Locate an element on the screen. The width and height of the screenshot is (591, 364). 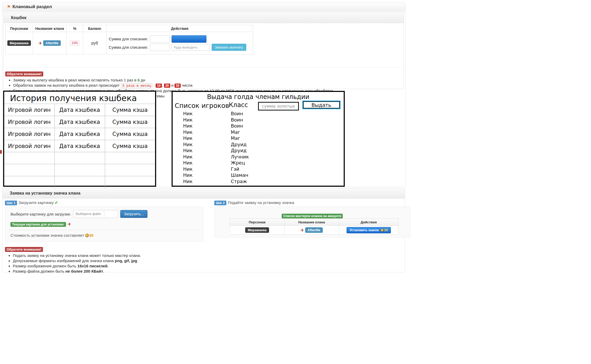
masters-panel: Список мастеров кланов на аккаунте Персо… is located at coordinates (312, 222).